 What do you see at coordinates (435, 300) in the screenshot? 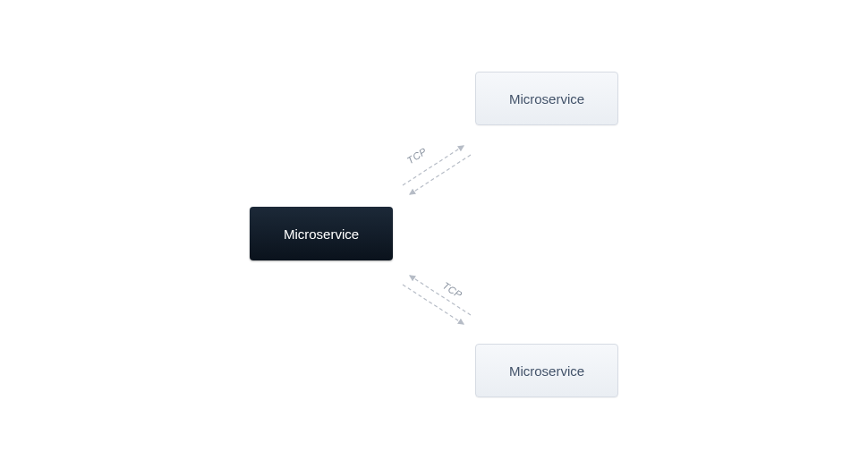
I see `connector-bottom` at bounding box center [435, 300].